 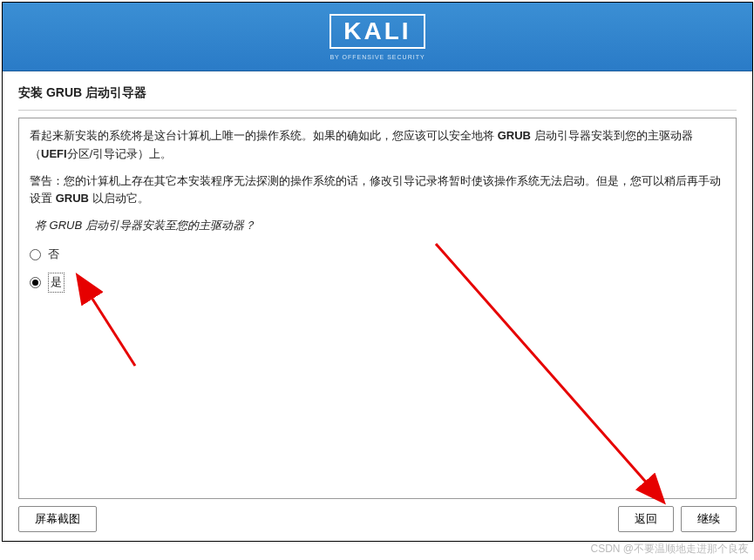 What do you see at coordinates (54, 254) in the screenshot?
I see `radio-label-no: 否` at bounding box center [54, 254].